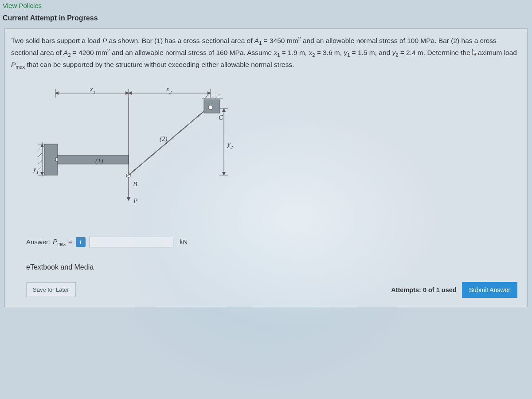 This screenshot has width=532, height=399. What do you see at coordinates (274, 290) in the screenshot?
I see `footer-row: Save for Later Attempts: 0 of 1 used Sub…` at bounding box center [274, 290].